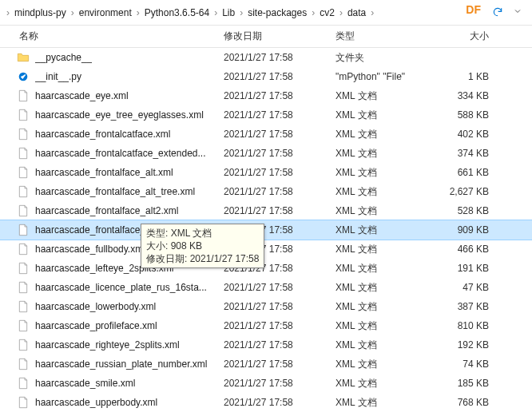  Describe the element at coordinates (383, 37) in the screenshot. I see `header-type: 类型` at that location.